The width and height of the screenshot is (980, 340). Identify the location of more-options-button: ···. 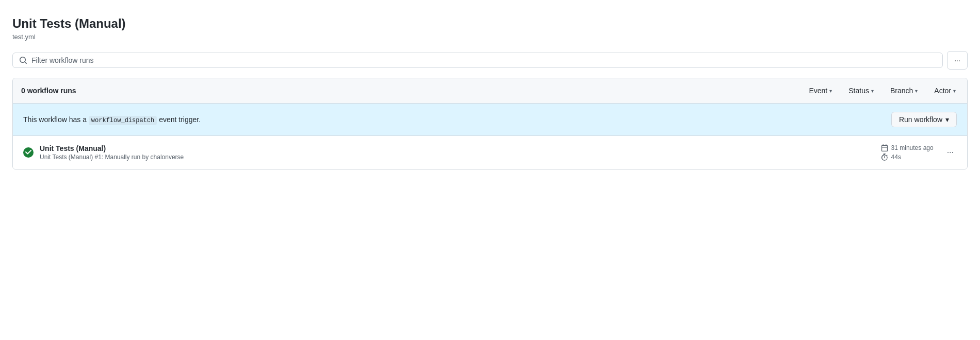
(957, 60).